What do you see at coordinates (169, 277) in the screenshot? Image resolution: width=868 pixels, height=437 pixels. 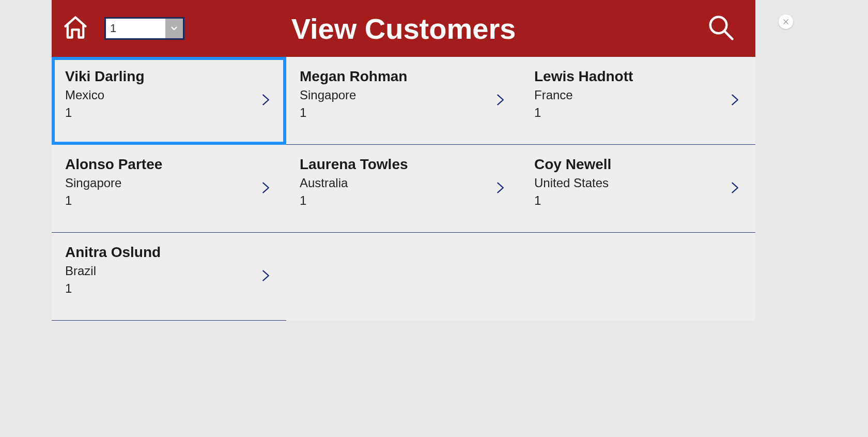 I see `customer-card: Anitra OslundBrazil1` at bounding box center [169, 277].